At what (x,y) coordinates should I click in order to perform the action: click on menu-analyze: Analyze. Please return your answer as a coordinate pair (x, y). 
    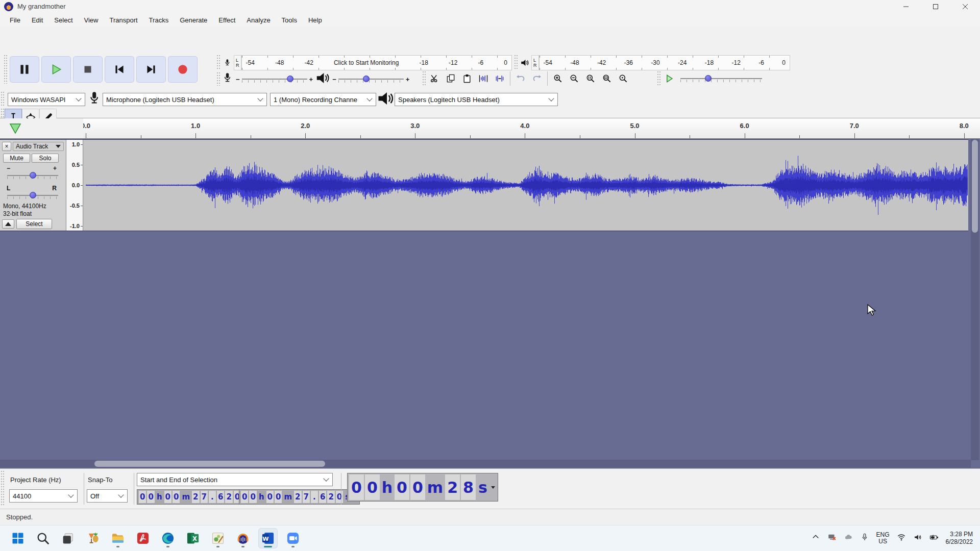
    Looking at the image, I should click on (258, 20).